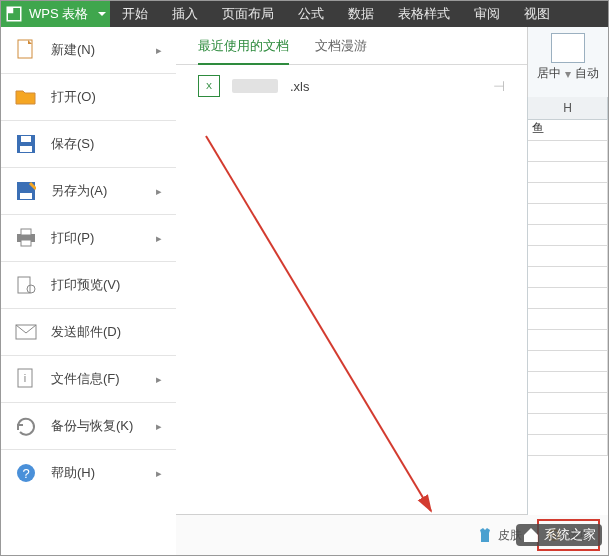 The height and width of the screenshot is (556, 609). I want to click on help-icon: ?, so click(26, 473).